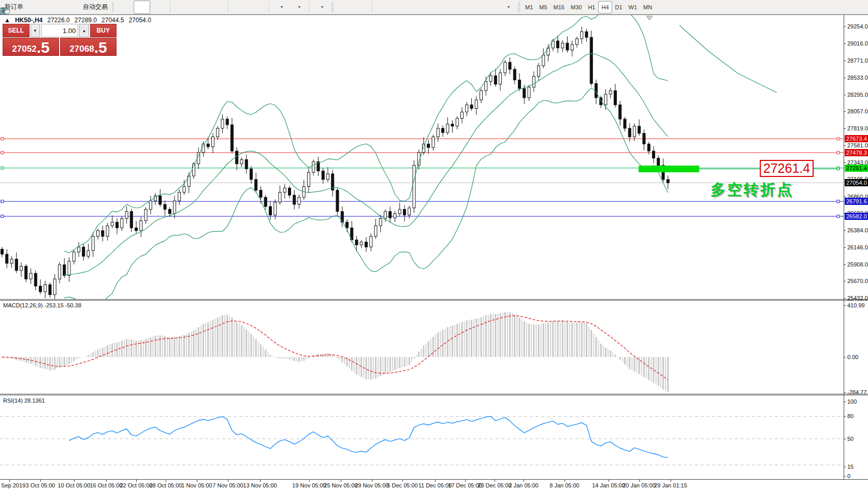  Describe the element at coordinates (472, 7) in the screenshot. I see `text-button: A` at that location.